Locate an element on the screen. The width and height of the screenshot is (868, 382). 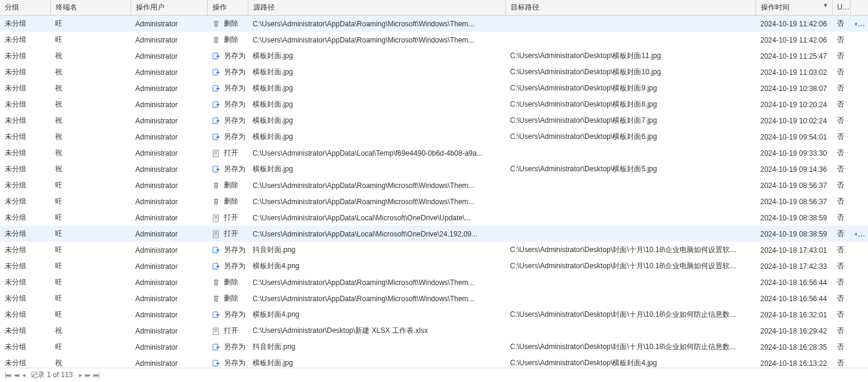
column-header-terminal: 终端名 is located at coordinates (90, 8).